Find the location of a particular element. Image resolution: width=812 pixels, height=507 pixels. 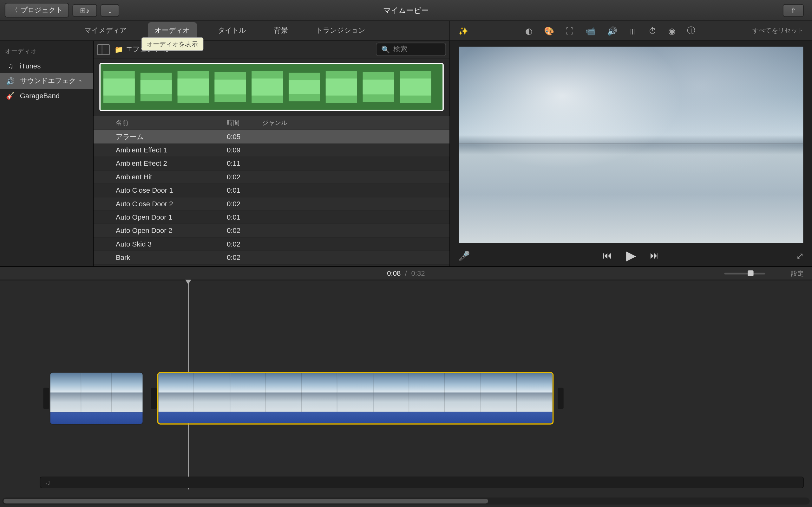

prev-button: ⏮ is located at coordinates (607, 256).